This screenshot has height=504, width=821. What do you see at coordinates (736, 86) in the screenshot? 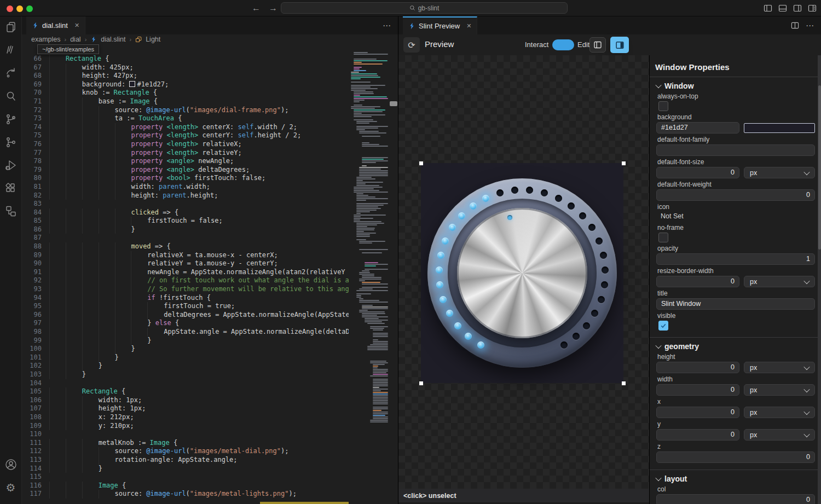
I see `section-header-Window: Window` at bounding box center [736, 86].